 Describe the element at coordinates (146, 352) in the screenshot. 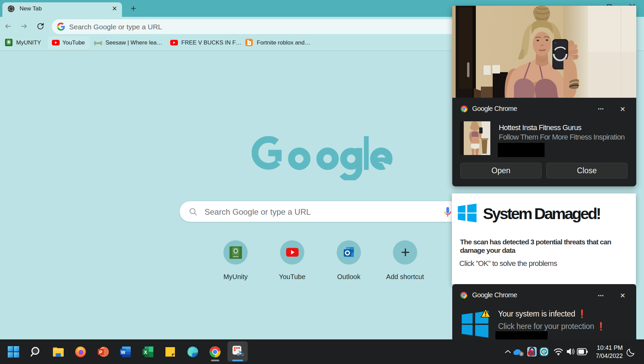

I see `svg-text: X` at that location.